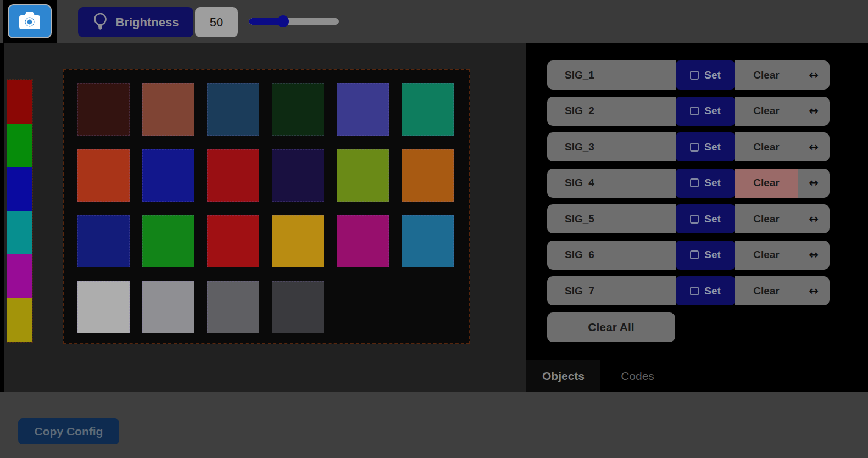 The image size is (868, 458). What do you see at coordinates (434, 21) in the screenshot?
I see `toolbar: Brightness` at bounding box center [434, 21].